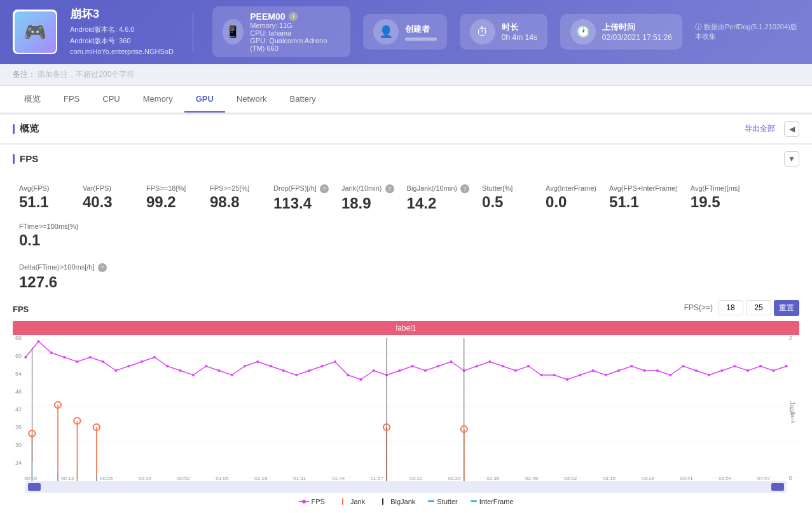  Describe the element at coordinates (295, 33) in the screenshot. I see `device-cpu: CPU: lahaina` at that location.